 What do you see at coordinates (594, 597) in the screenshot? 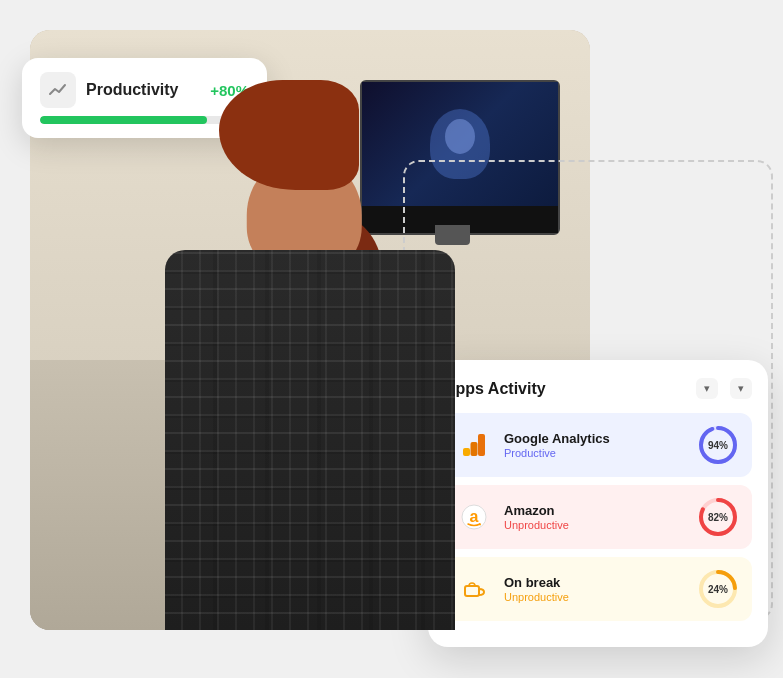
I see `on-break-status: Unproductive` at bounding box center [594, 597].